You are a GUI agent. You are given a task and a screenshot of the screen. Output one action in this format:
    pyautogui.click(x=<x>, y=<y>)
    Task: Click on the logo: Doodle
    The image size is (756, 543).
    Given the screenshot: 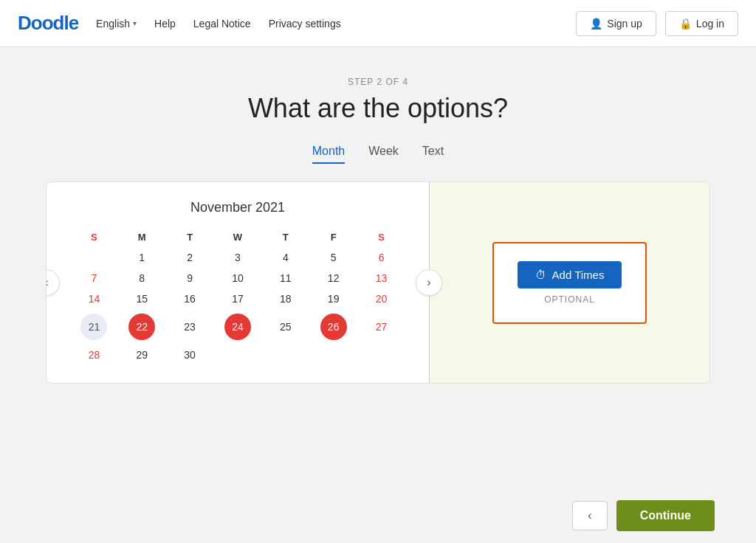 What is the action you would take?
    pyautogui.click(x=48, y=24)
    